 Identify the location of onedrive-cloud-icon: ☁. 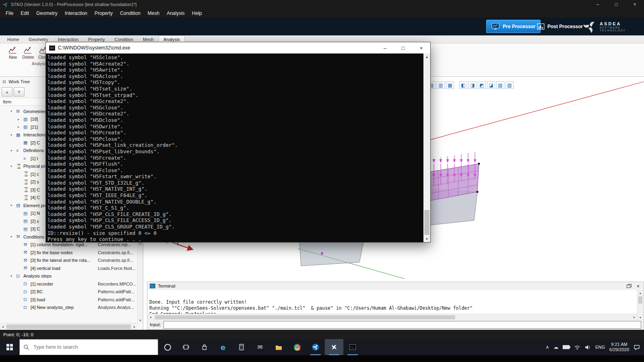
(556, 347).